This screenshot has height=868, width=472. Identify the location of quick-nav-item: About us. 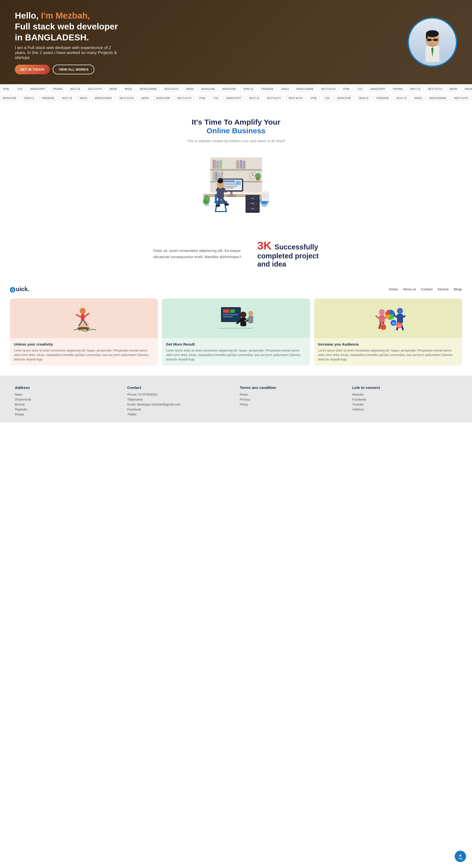
(409, 289).